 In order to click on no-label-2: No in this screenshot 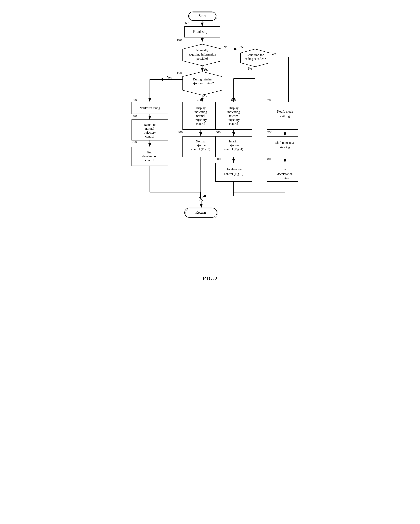, I will do `click(205, 95)`.